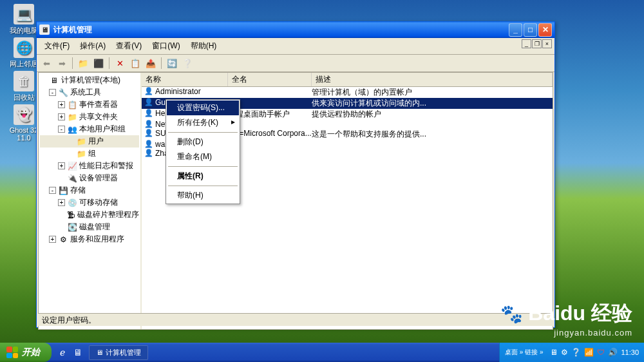 This screenshot has height=362, width=644. Describe the element at coordinates (24, 53) in the screenshot. I see `desktop-icon-network: 🌐网上邻居` at that location.